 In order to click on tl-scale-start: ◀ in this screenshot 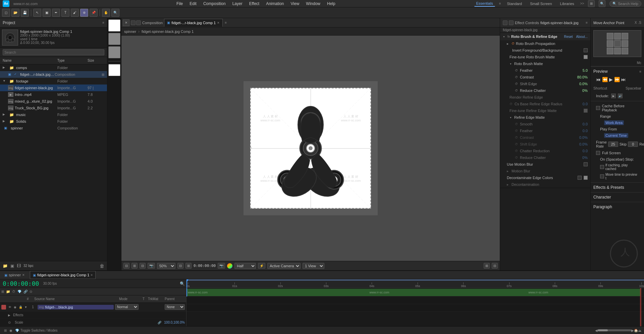, I will do `click(596, 331)`.